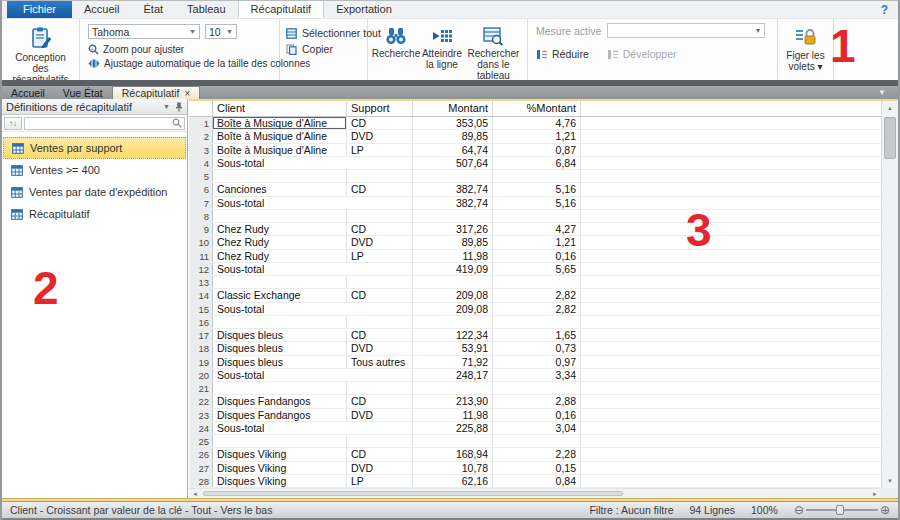  Describe the element at coordinates (453, 229) in the screenshot. I see `cell-montant: 317,26` at that location.